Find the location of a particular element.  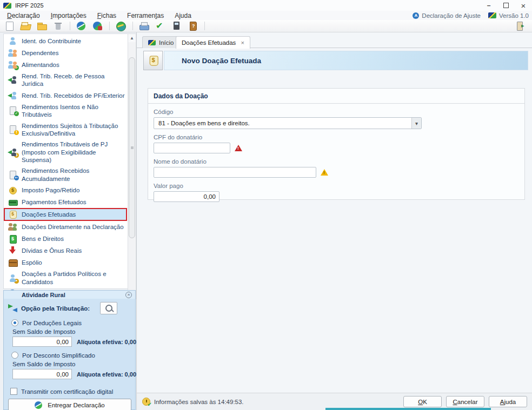

menu-ferramentas: Ferramentas is located at coordinates (145, 16).